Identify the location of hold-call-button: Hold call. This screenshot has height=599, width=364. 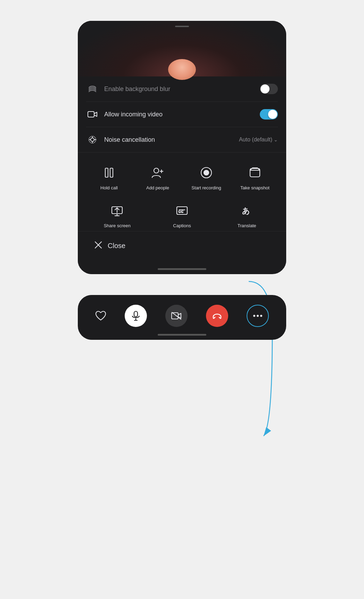
(109, 177).